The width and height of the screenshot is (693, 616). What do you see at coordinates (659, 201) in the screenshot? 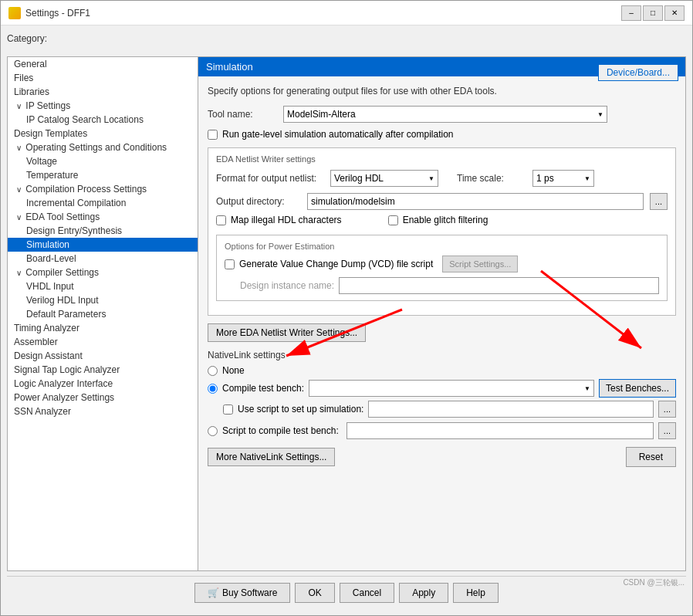
I see `output-dir-browse-button: ...` at bounding box center [659, 201].